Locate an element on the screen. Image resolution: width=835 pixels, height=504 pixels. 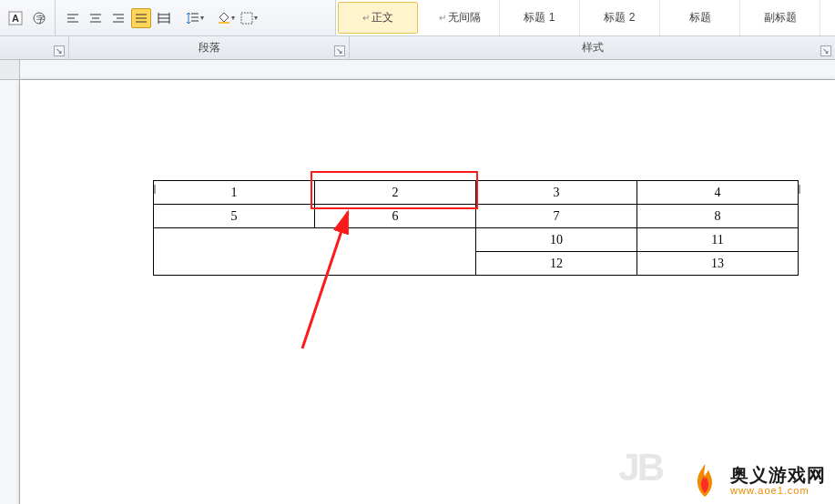
horizontal-ruler is located at coordinates (428, 70).